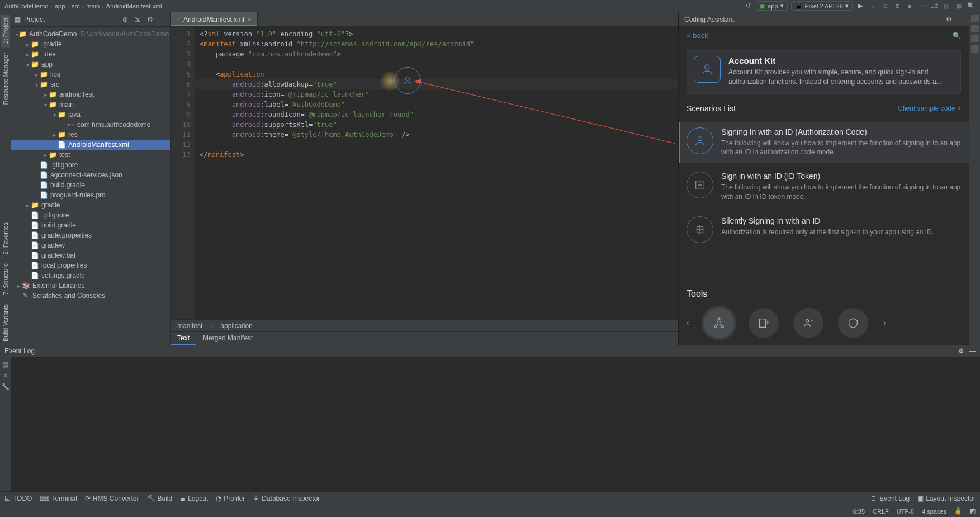 The image size is (980, 517). I want to click on tree-item: ▸📚External Libraries, so click(91, 286).